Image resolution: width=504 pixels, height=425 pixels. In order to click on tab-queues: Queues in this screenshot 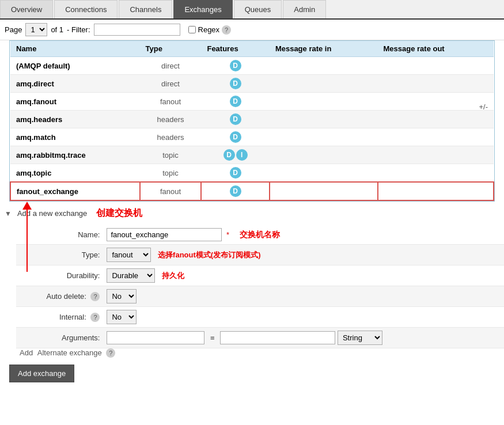, I will do `click(258, 9)`.